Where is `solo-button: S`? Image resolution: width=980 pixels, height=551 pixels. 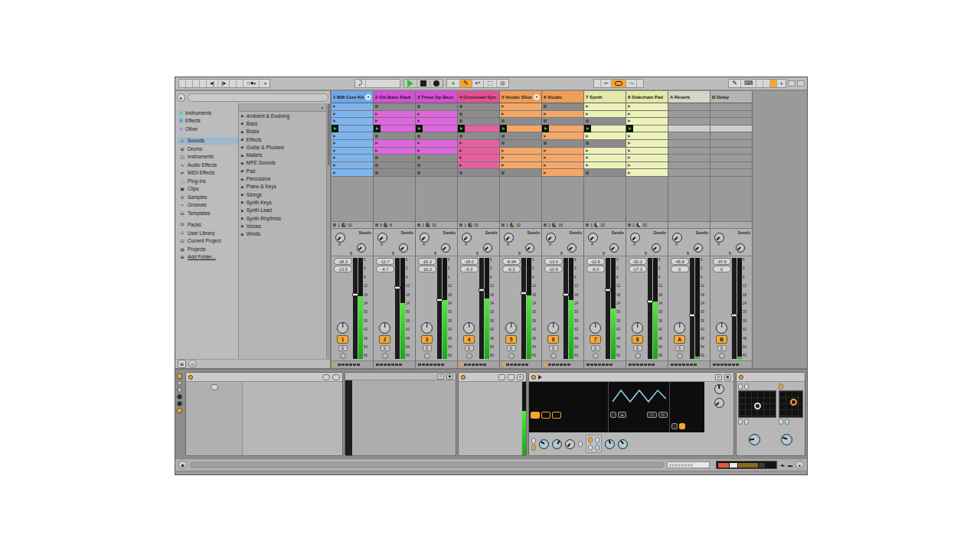
solo-button: S is located at coordinates (638, 348).